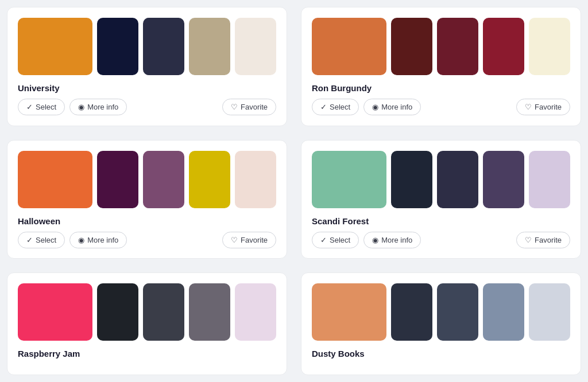 The height and width of the screenshot is (382, 588). I want to click on actions-scandi-forest: ✓ Select ◉ More info ♡ Favorite, so click(441, 240).